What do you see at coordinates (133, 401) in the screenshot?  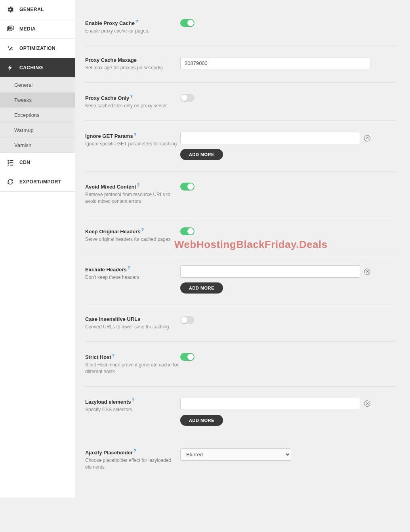 I see `setting-title: Lazyload elements?` at bounding box center [133, 401].